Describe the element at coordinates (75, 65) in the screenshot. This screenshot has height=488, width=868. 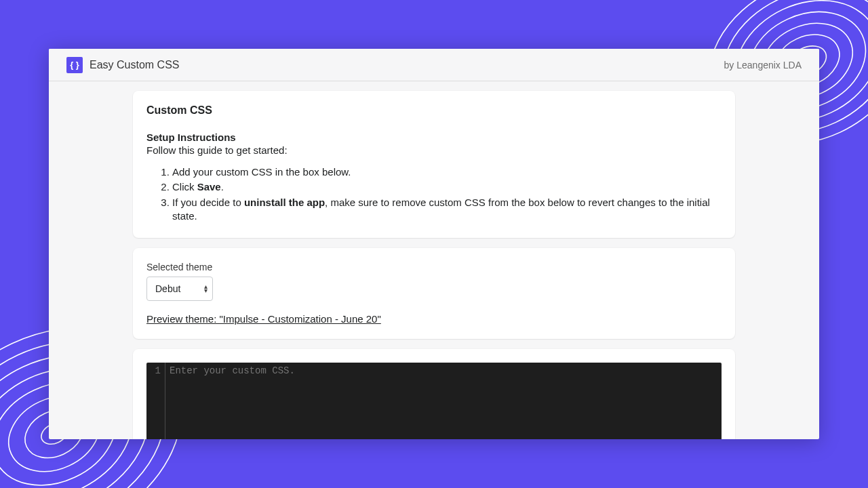
I see `logo-glyph: { }` at that location.